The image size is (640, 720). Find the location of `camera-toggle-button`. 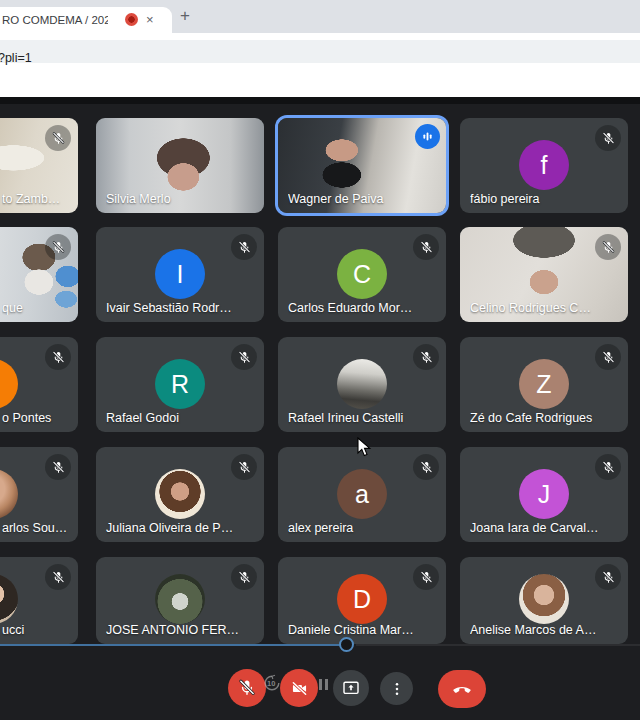

camera-toggle-button is located at coordinates (299, 688).